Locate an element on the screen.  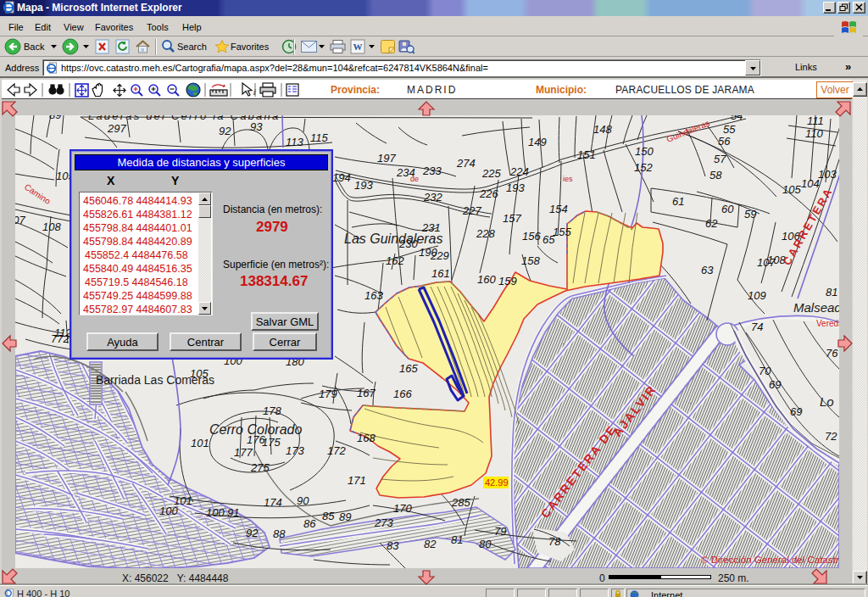
svg-text: 42.99 is located at coordinates (497, 483).